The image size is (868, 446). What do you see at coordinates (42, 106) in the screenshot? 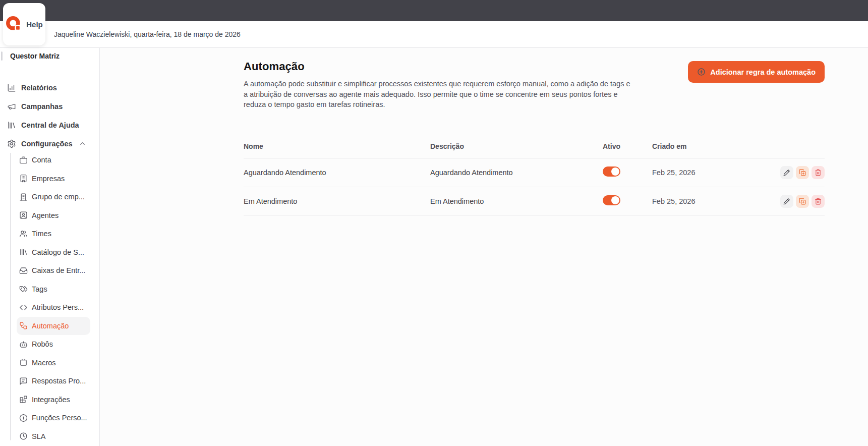
I see `sidebar-item-label: Campanhas` at bounding box center [42, 106].